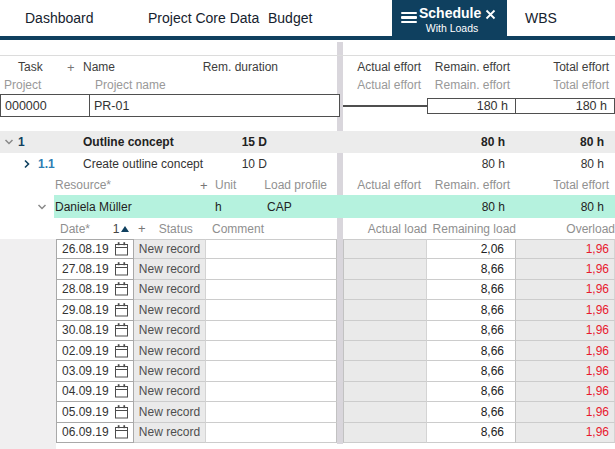  Describe the element at coordinates (296, 185) in the screenshot. I see `col-load-profile: Load profile` at that location.